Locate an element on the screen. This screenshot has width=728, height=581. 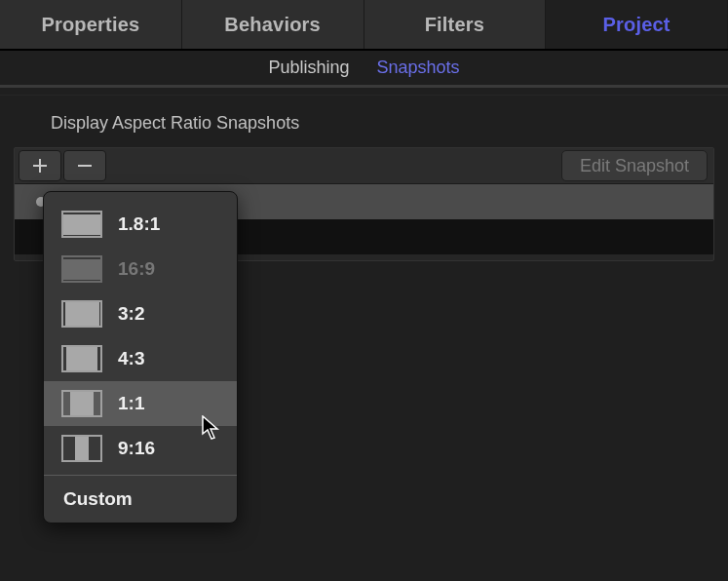
minus-icon is located at coordinates (85, 166).